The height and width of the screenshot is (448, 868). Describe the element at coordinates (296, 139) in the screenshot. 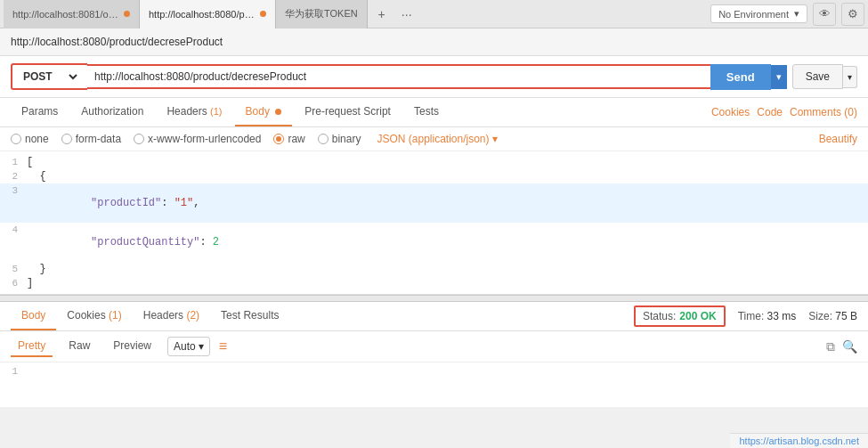

I see `body-type-raw-label: raw` at that location.